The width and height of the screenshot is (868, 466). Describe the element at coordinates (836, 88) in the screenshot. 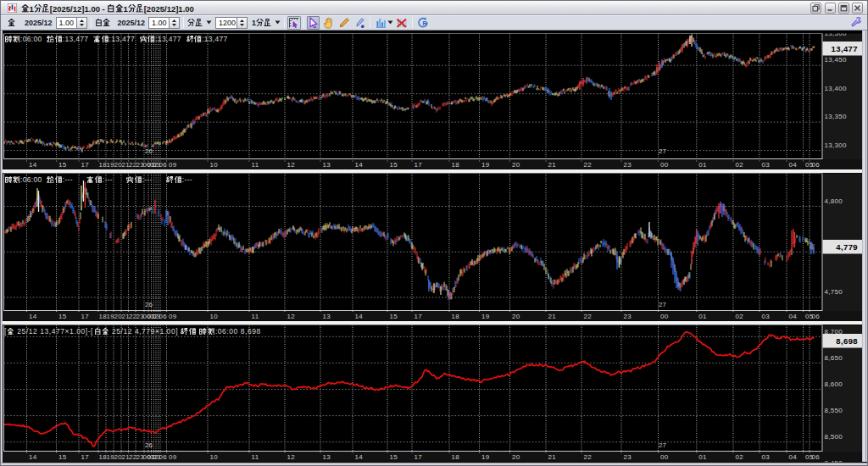

I see `svg-text: 13,400` at that location.